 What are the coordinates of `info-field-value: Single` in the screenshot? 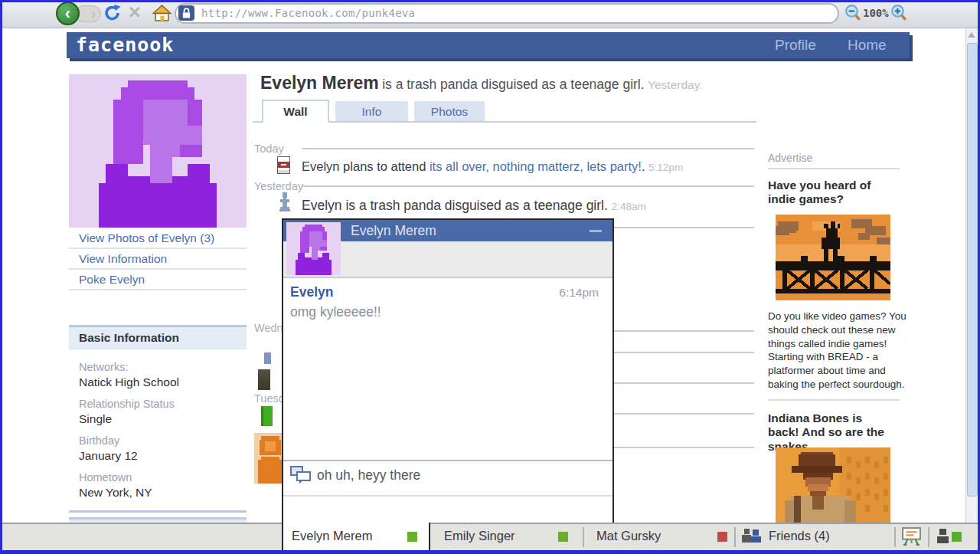 It's located at (158, 419).